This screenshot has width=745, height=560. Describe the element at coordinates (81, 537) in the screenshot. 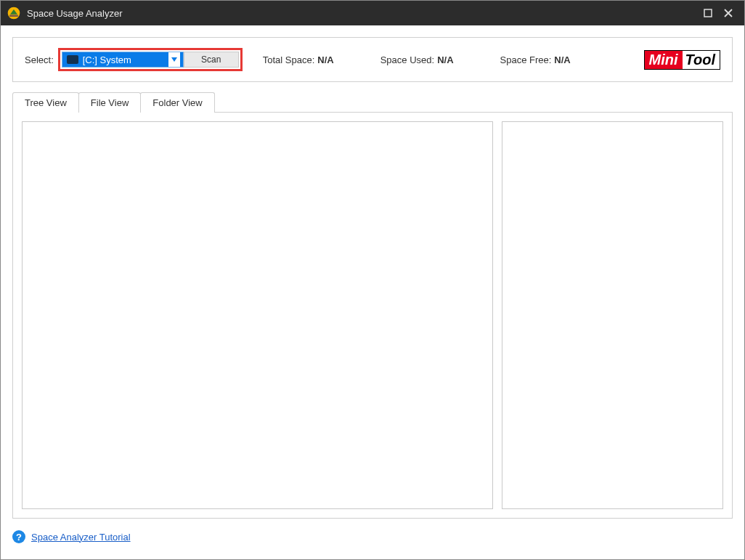

I see `tutorial-link: Space Analyzer Tutorial` at that location.